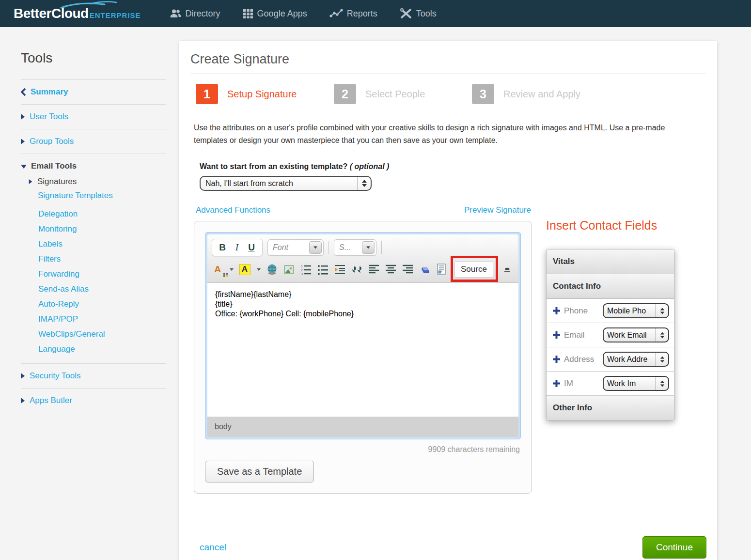  I want to click on align-left-icon, so click(374, 269).